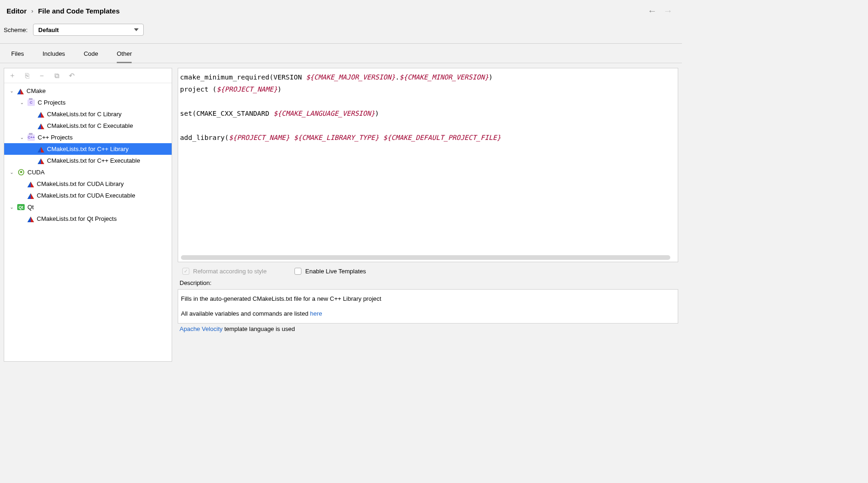  What do you see at coordinates (428, 328) in the screenshot?
I see `description-apache: Apache Velocity template language is use…` at bounding box center [428, 328].